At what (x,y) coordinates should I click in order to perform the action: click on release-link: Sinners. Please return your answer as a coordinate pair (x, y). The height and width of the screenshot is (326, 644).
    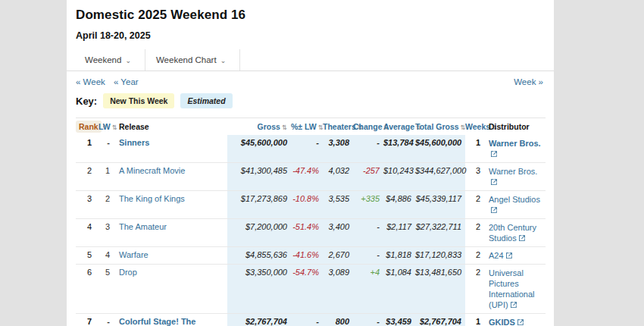
    Looking at the image, I should click on (134, 143).